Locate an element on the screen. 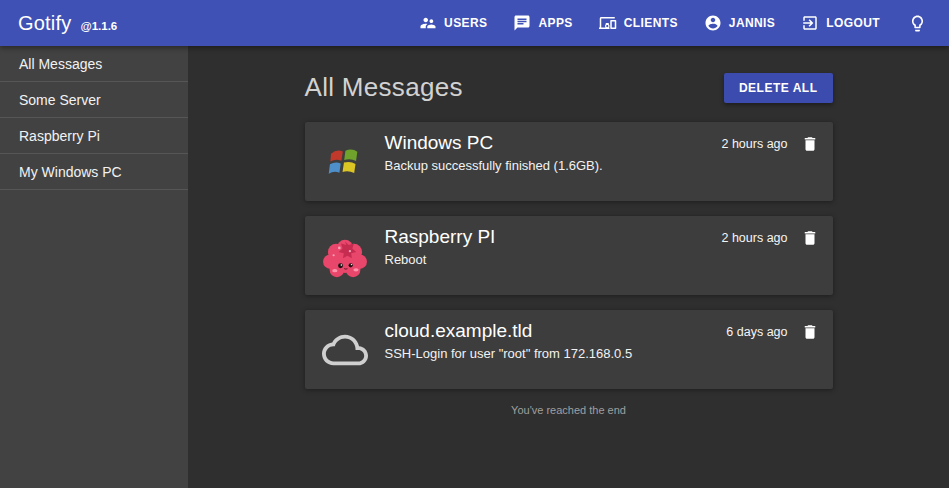 Image resolution: width=949 pixels, height=488 pixels. message-card: Raspberry PI Reboot 2 hours ago is located at coordinates (569, 256).